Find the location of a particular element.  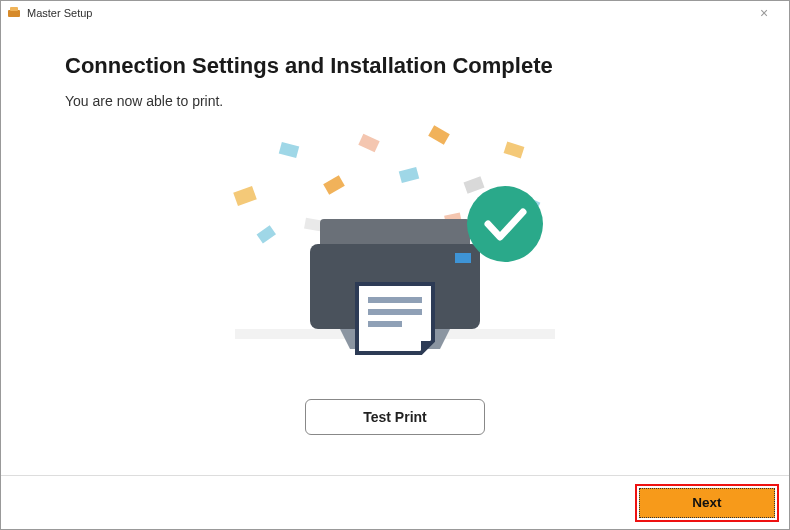

next-button: Next is located at coordinates (707, 503).